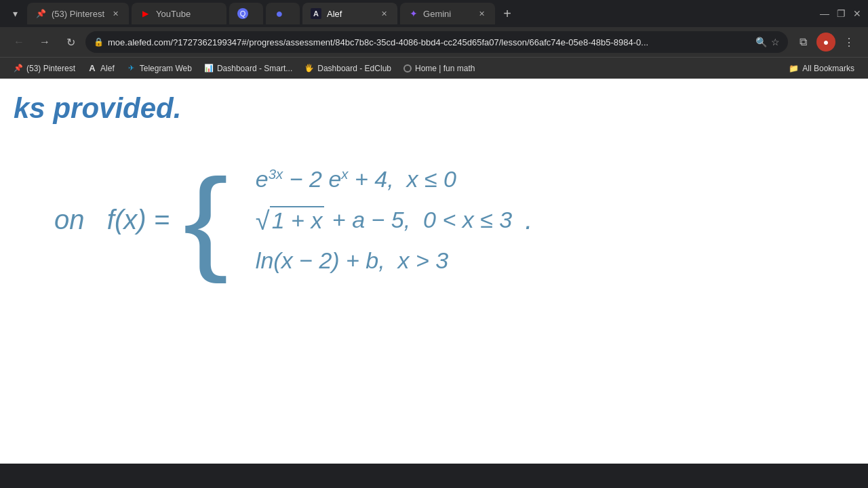 This screenshot has width=868, height=488. What do you see at coordinates (101, 68) in the screenshot?
I see `bookmark-alef: A Alef` at bounding box center [101, 68].